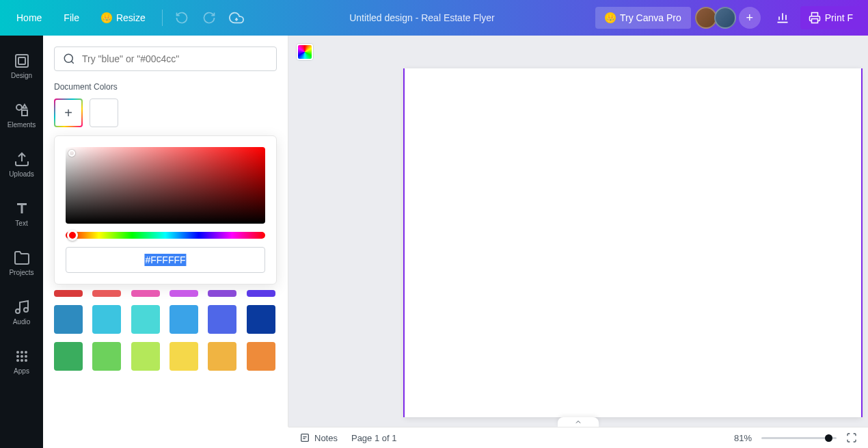 The width and height of the screenshot is (868, 448). What do you see at coordinates (165, 59) in the screenshot?
I see `color-search` at bounding box center [165, 59].